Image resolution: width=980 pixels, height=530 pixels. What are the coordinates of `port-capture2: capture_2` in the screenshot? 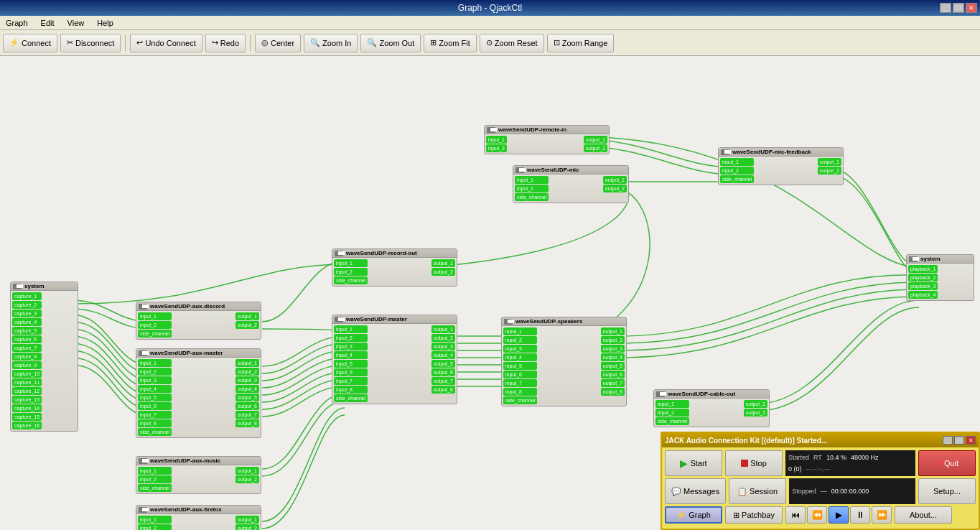 It's located at (27, 304).